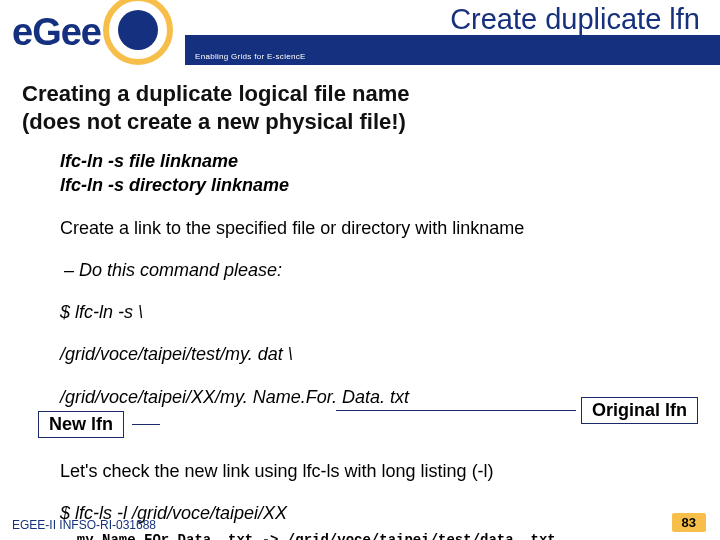 The width and height of the screenshot is (720, 540). What do you see at coordinates (640, 410) in the screenshot?
I see `label-original-lfn: Original lfn` at bounding box center [640, 410].